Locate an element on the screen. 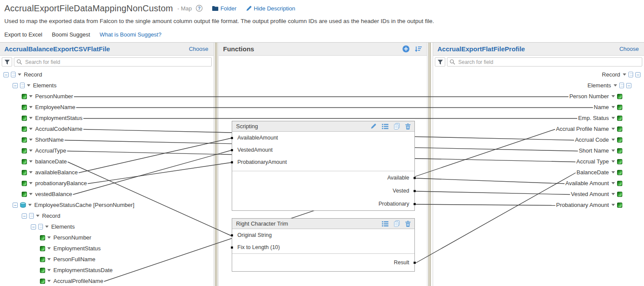 This screenshot has height=286, width=644. function-box-header: Right Character Trim is located at coordinates (323, 224).